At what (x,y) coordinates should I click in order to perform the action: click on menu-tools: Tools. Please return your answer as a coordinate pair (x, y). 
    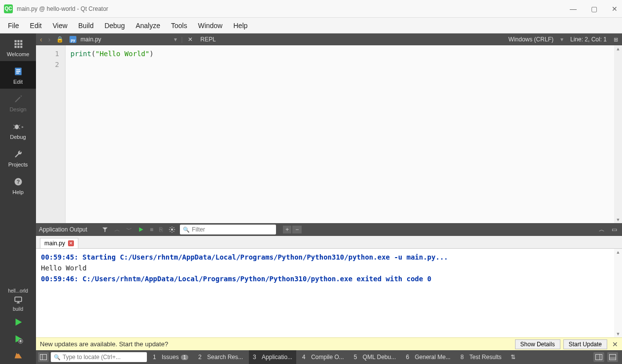
    Looking at the image, I should click on (179, 26).